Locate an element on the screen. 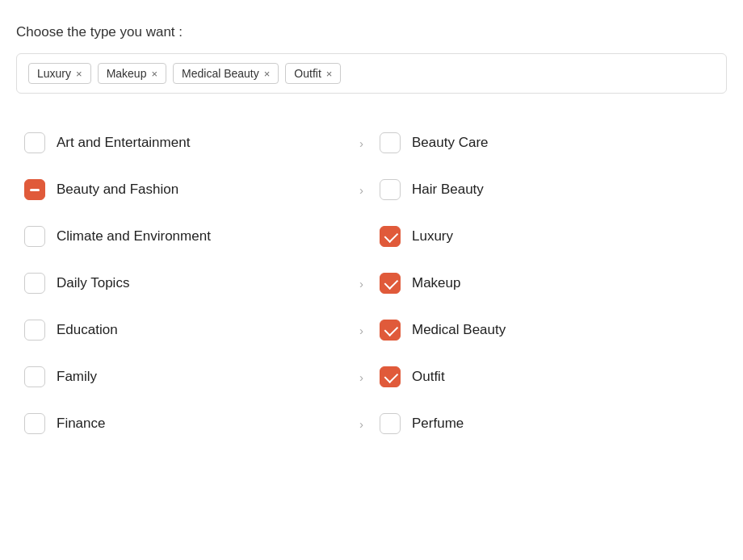  tag-outfit: Outfit× is located at coordinates (313, 73).